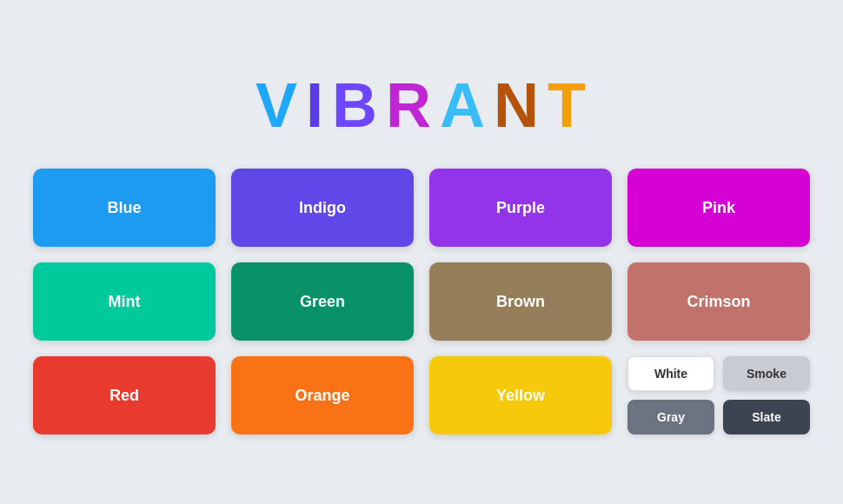  Describe the element at coordinates (767, 417) in the screenshot. I see `mini-card-slate: Slate` at that location.